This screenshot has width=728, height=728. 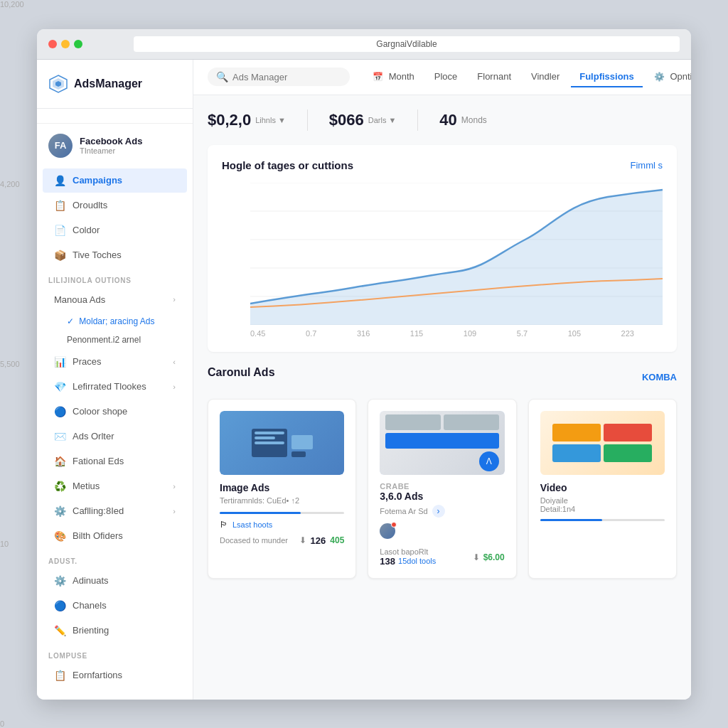 What do you see at coordinates (603, 488) in the screenshot?
I see `card-video-title: Video` at bounding box center [603, 488].